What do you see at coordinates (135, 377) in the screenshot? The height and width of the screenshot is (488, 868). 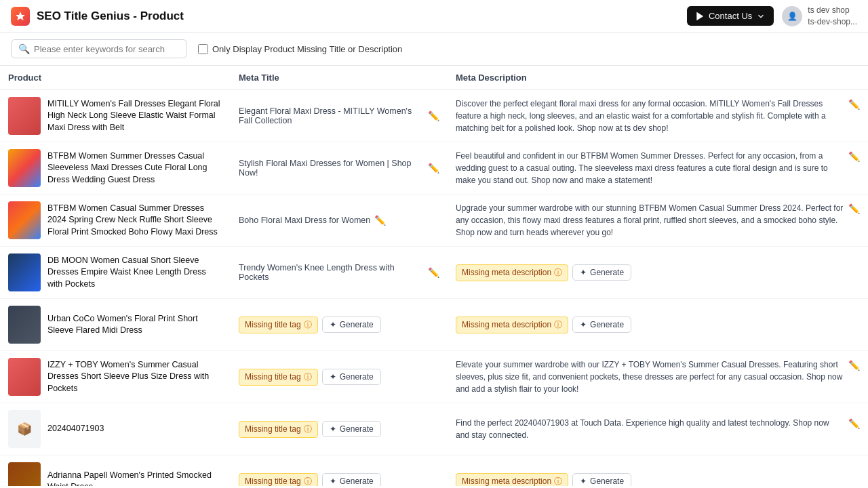 I see `product-name: IZZY + TOBY Women's Summer Casual Dresse…` at bounding box center [135, 377].